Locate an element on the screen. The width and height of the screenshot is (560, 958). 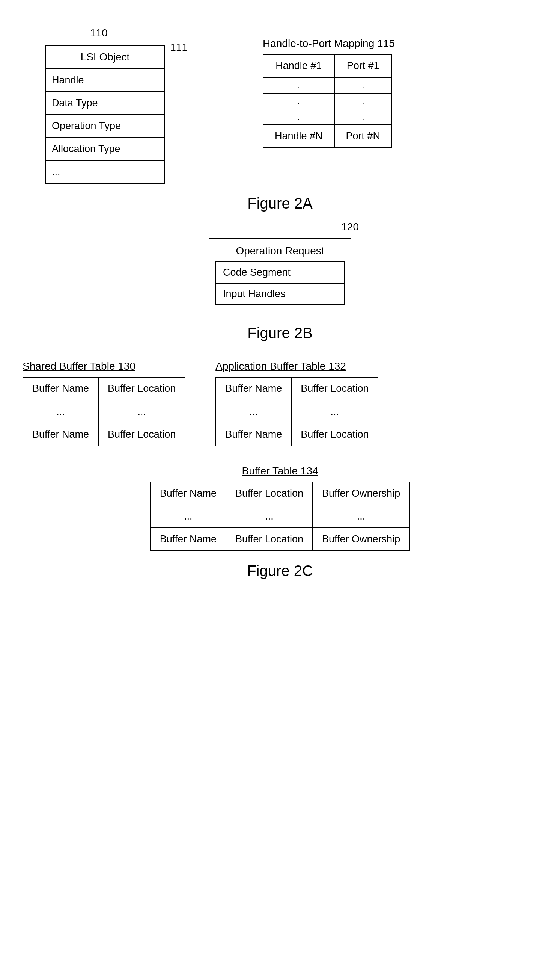
buf134-container: Buffer Table 134 Buffer Name Buffer Loca… is located at coordinates (280, 508).